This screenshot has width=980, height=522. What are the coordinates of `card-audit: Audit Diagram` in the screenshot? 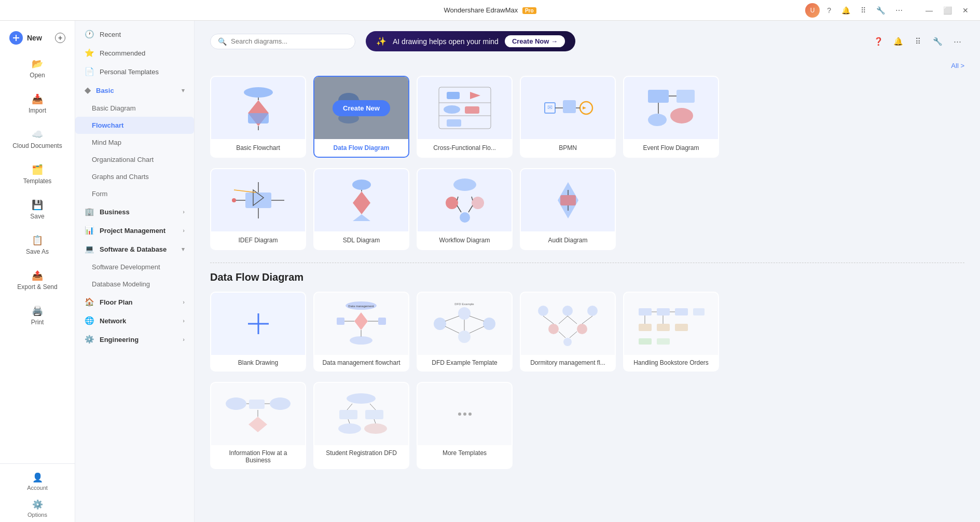 It's located at (568, 209).